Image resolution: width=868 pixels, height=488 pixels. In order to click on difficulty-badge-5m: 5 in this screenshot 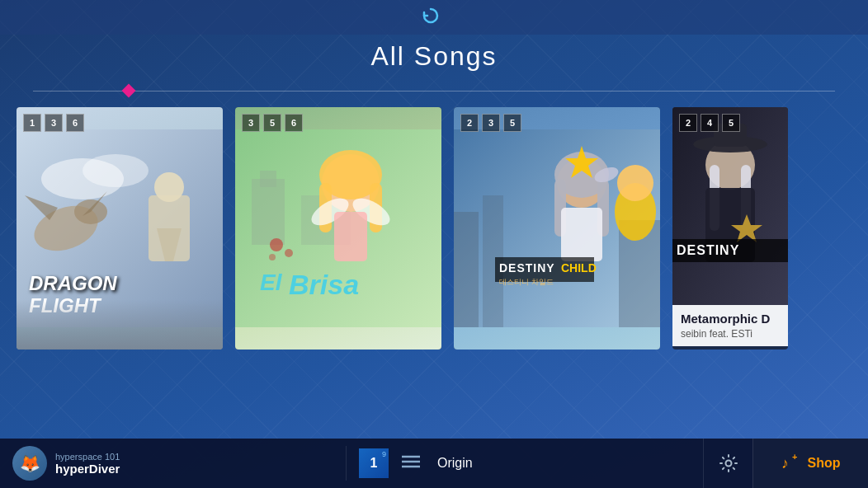, I will do `click(731, 123)`.